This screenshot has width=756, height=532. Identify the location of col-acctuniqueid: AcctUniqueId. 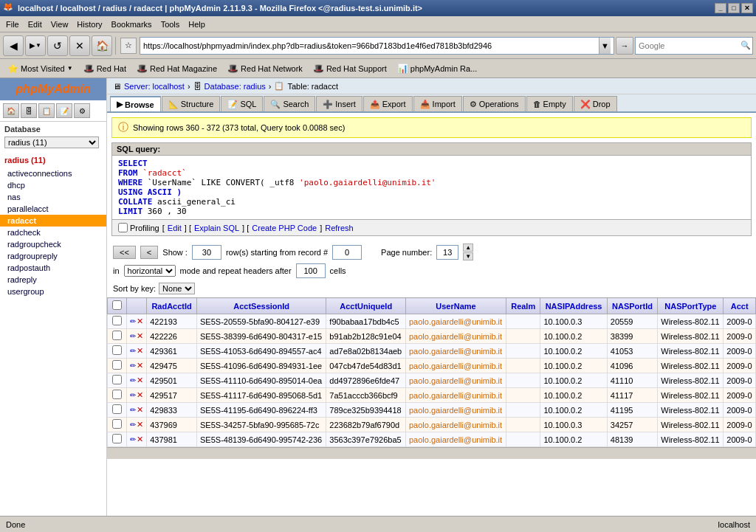
(366, 306).